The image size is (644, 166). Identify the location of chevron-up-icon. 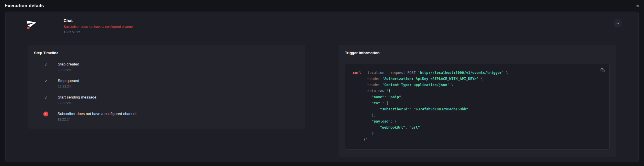
(618, 23).